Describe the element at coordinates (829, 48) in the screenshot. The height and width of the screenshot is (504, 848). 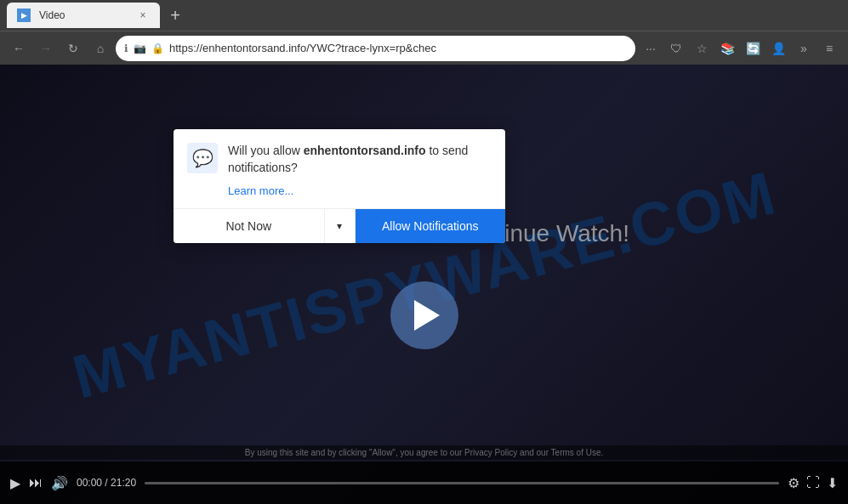
I see `menu-button: ≡` at that location.